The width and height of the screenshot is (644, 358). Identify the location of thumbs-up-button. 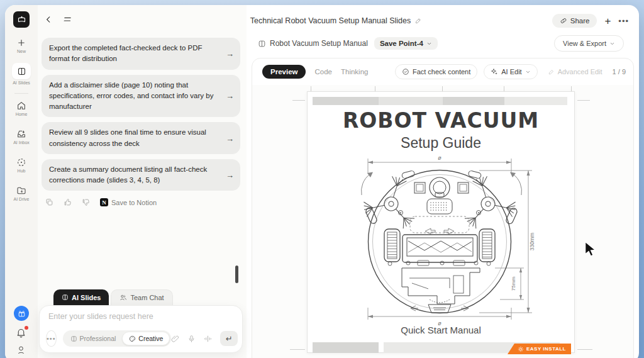
(68, 203).